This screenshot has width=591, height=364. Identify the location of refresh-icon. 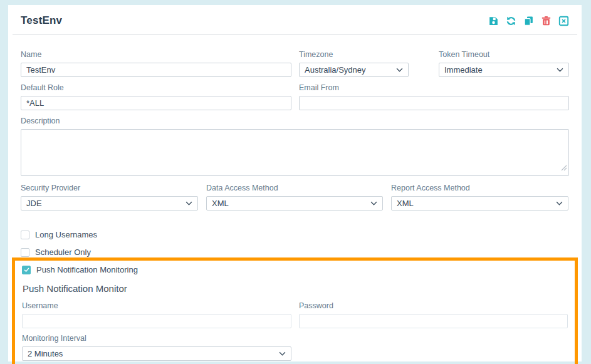
(511, 21).